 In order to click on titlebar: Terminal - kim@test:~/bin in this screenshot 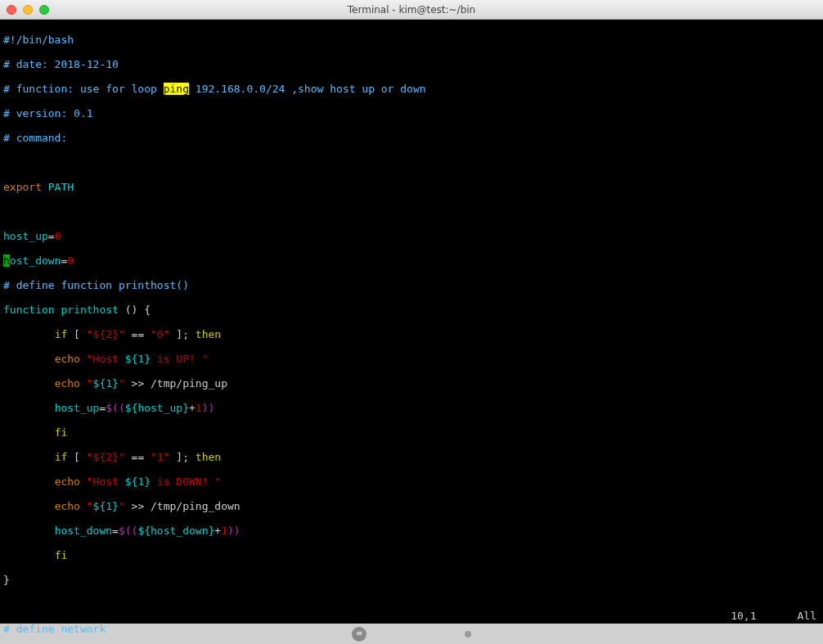, I will do `click(412, 10)`.